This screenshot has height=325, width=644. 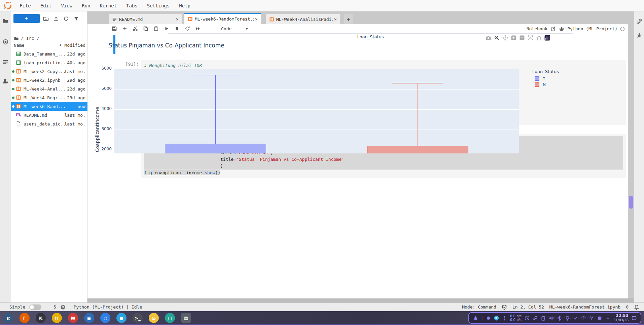 I want to click on reset-axes-icon, so click(x=539, y=38).